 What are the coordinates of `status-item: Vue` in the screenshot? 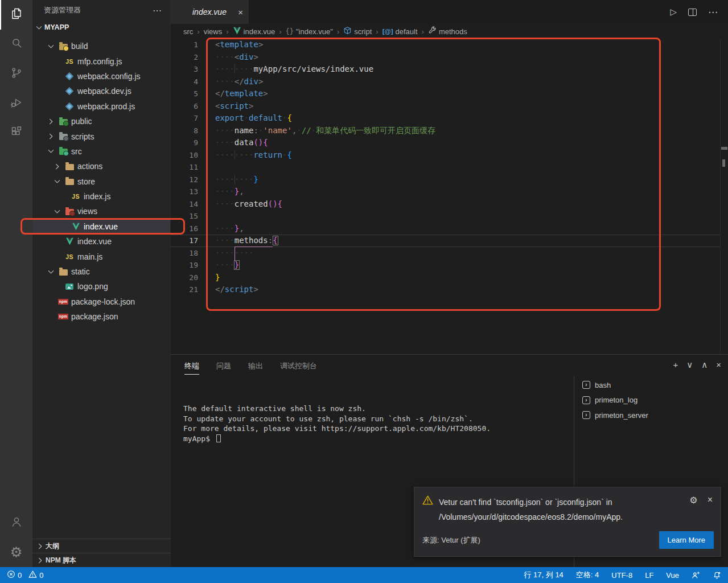 It's located at (673, 575).